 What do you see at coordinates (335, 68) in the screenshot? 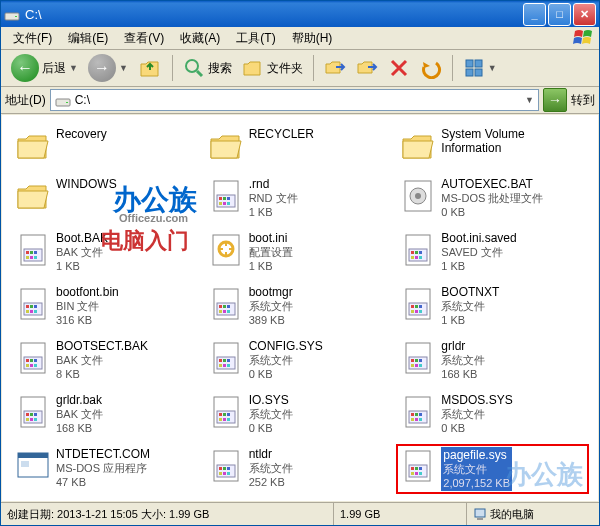
I see `move-to-button` at bounding box center [335, 68].